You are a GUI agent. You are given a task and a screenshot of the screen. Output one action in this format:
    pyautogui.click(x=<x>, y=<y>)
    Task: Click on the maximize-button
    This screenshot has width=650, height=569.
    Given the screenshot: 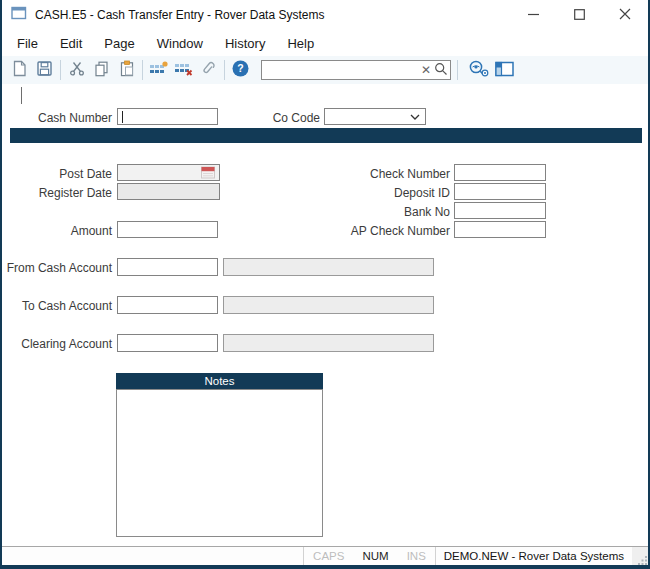 What is the action you would take?
    pyautogui.click(x=579, y=15)
    